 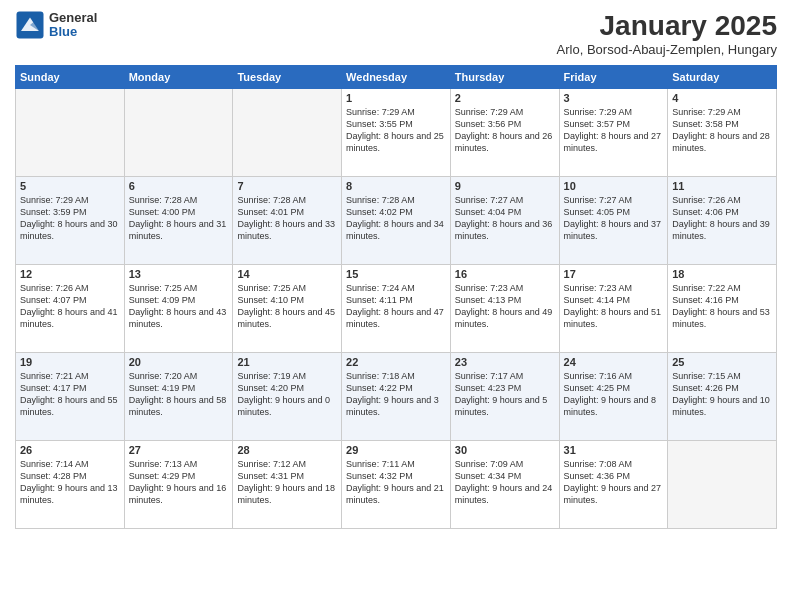 I want to click on cell-info: Sunrise: 7:18 AMSunset: 4:22 PMDaylight:…, so click(x=396, y=394).